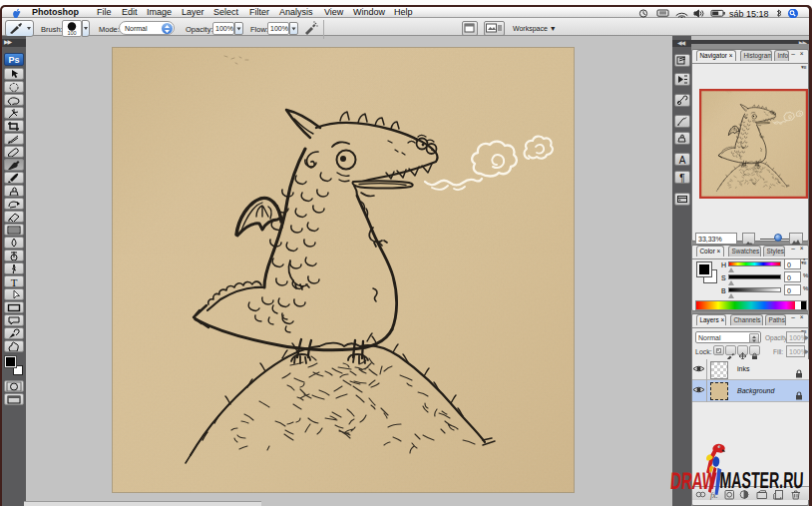 The image size is (812, 506). What do you see at coordinates (682, 160) in the screenshot?
I see `svg-text: A` at bounding box center [682, 160].